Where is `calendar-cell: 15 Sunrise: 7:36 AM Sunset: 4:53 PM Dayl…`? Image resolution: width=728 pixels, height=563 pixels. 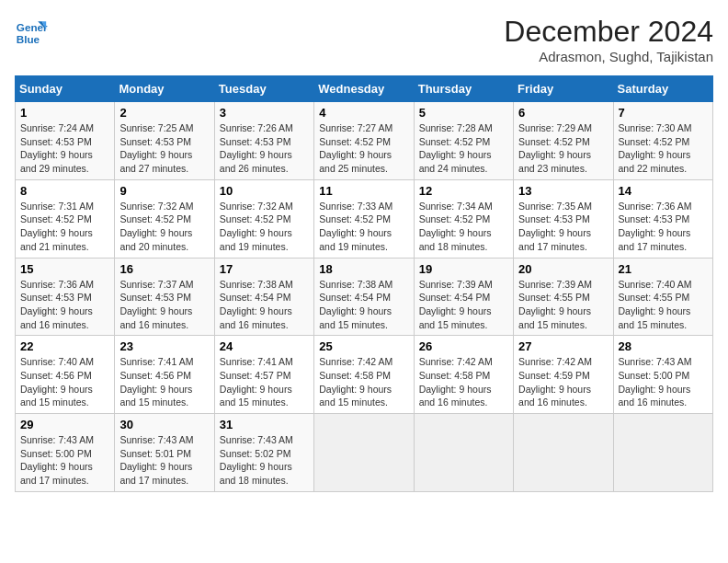 calendar-cell: 15 Sunrise: 7:36 AM Sunset: 4:53 PM Dayl… is located at coordinates (65, 296).